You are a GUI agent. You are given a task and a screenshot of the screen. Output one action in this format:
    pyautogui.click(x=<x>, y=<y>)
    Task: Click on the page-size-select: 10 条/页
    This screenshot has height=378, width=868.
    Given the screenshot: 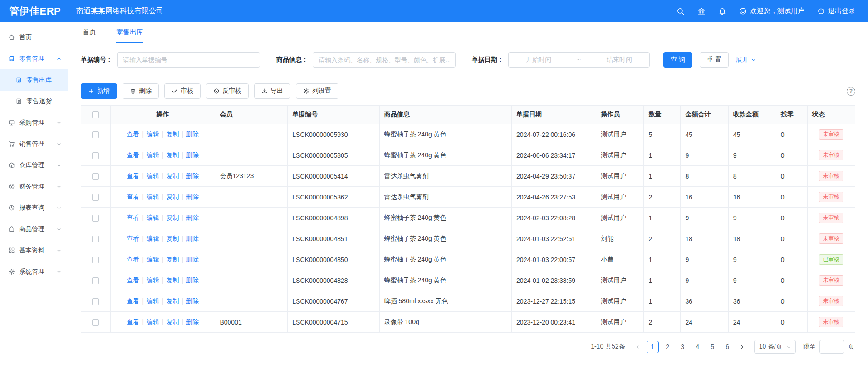 What is the action you would take?
    pyautogui.click(x=775, y=347)
    